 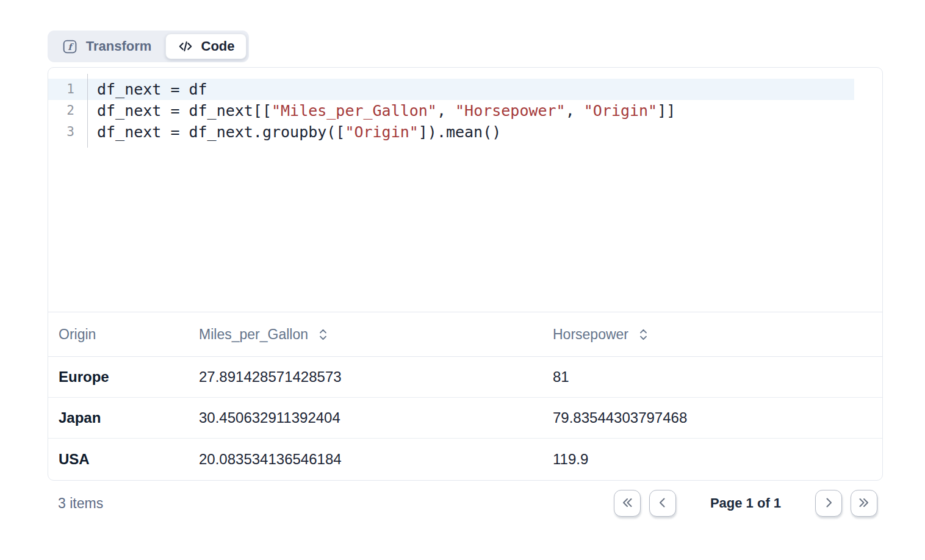 What do you see at coordinates (71, 46) in the screenshot?
I see `svg-text: f` at bounding box center [71, 46].